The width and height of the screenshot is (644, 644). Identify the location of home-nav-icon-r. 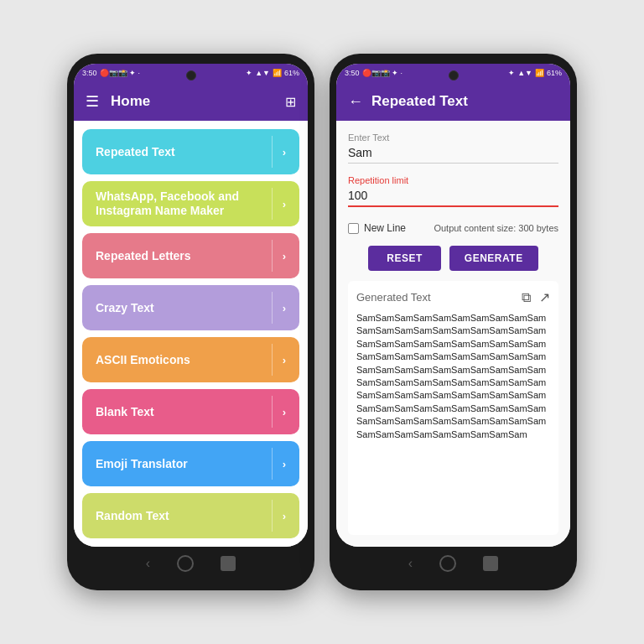
(448, 564).